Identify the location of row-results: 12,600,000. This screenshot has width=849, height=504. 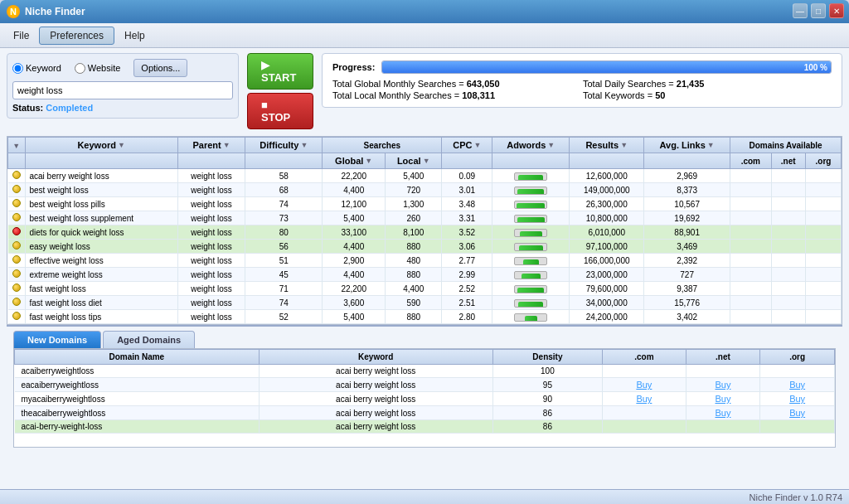
(607, 176).